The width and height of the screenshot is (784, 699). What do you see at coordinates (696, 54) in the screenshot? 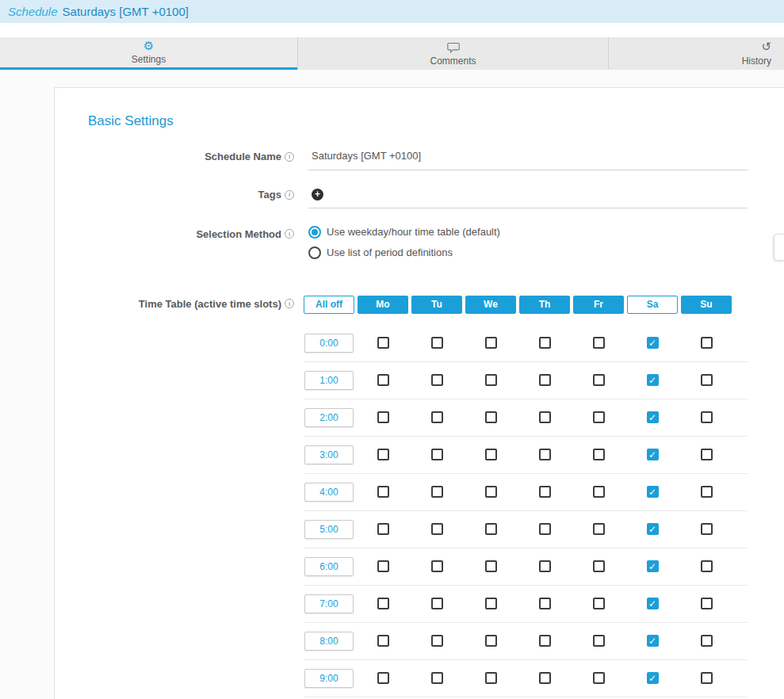
I see `tab-history: ↺ History` at bounding box center [696, 54].